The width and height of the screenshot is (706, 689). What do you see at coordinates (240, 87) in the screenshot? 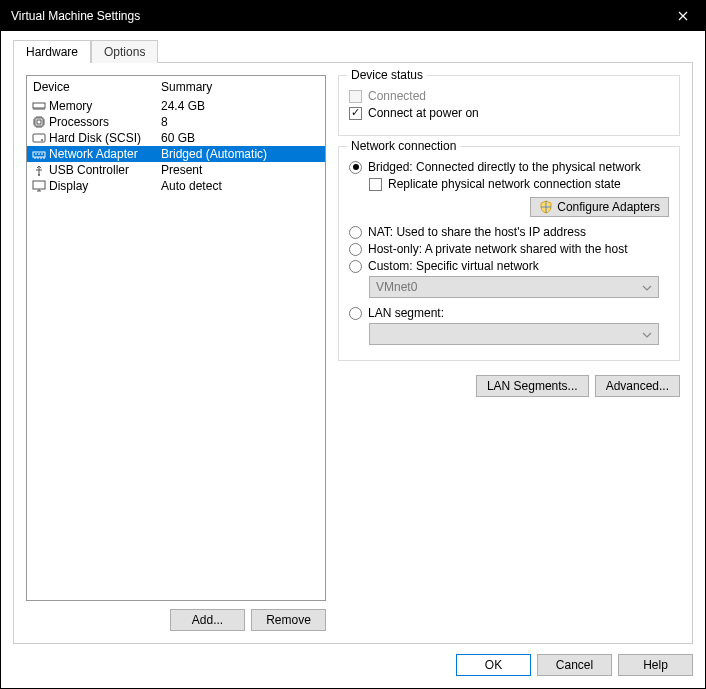
I see `col-summary-header: Summary` at bounding box center [240, 87].